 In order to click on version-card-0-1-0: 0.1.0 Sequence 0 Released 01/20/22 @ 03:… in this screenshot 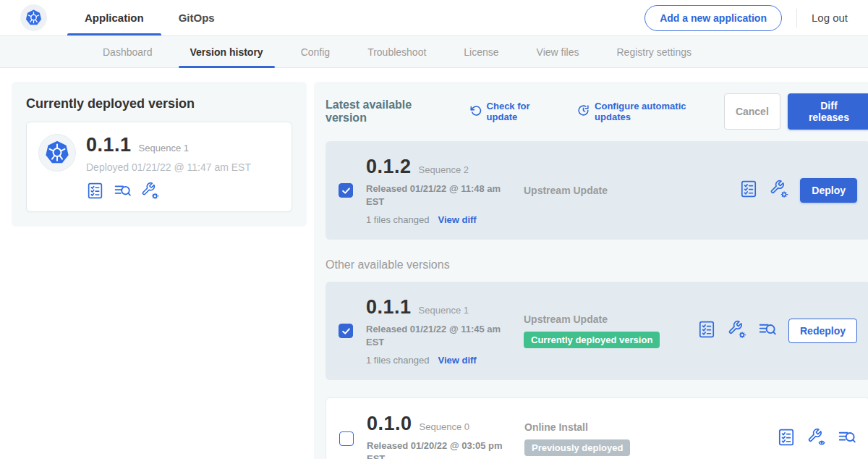, I will do `click(597, 429)`.